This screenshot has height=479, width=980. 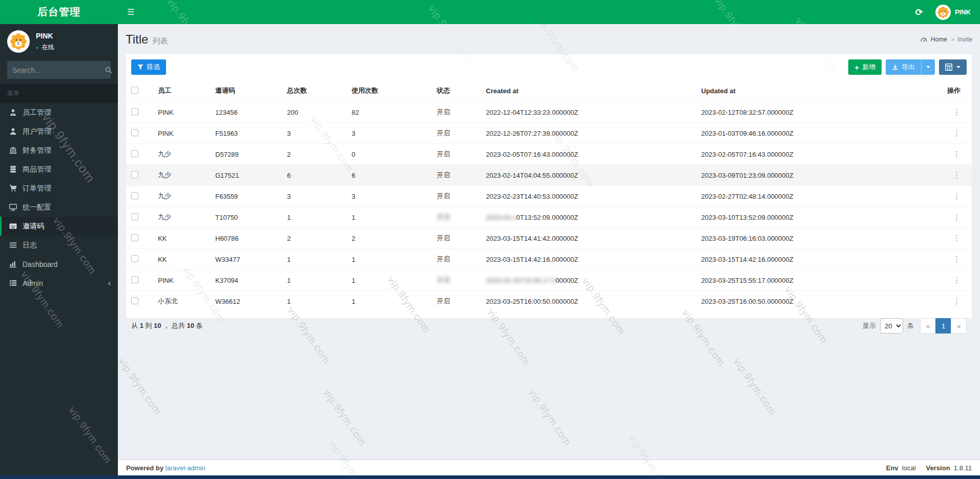 I want to click on export-dropdown-toggle, so click(x=928, y=67).